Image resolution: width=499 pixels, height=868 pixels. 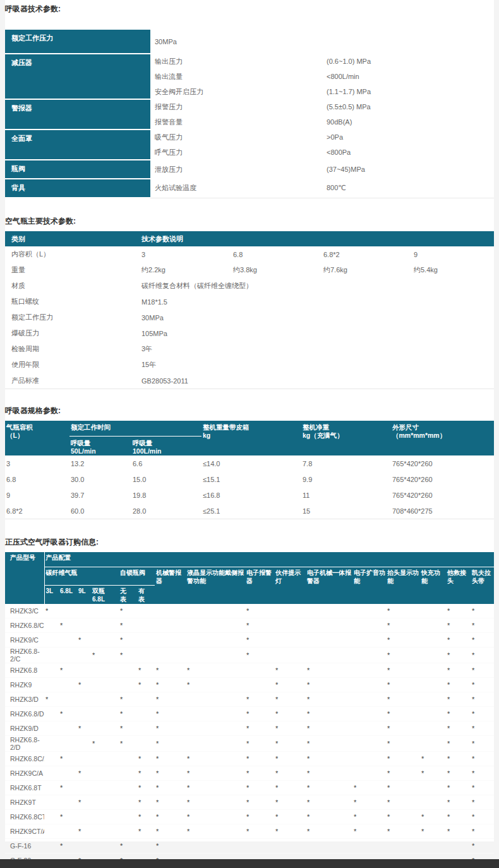 What do you see at coordinates (250, 625) in the screenshot?
I see `ordering-row: RHZK6.8/C******` at bounding box center [250, 625].